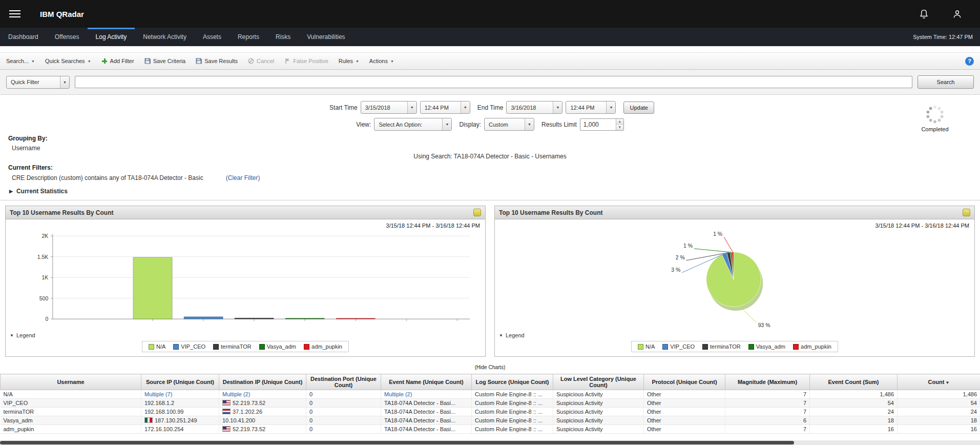 This screenshot has width=980, height=445. I want to click on tab-network-activity: Network Activity, so click(165, 37).